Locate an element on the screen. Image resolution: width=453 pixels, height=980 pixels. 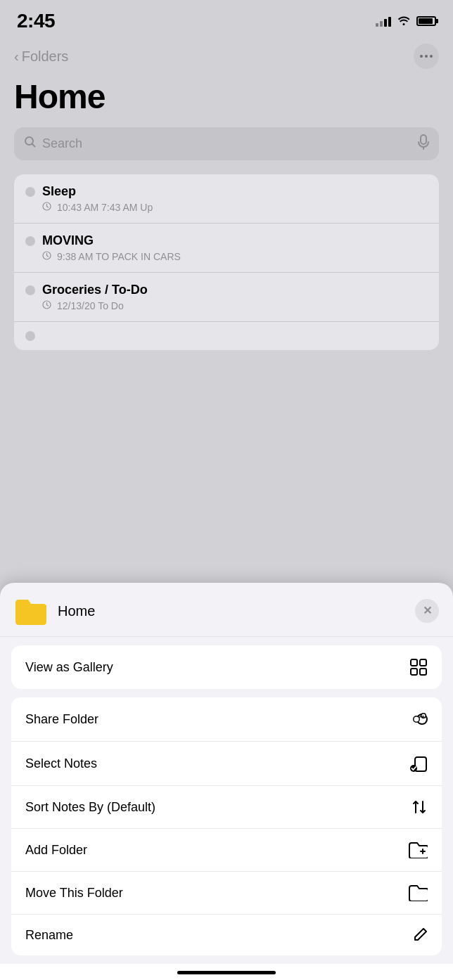
select-notes-icon is located at coordinates (419, 763).